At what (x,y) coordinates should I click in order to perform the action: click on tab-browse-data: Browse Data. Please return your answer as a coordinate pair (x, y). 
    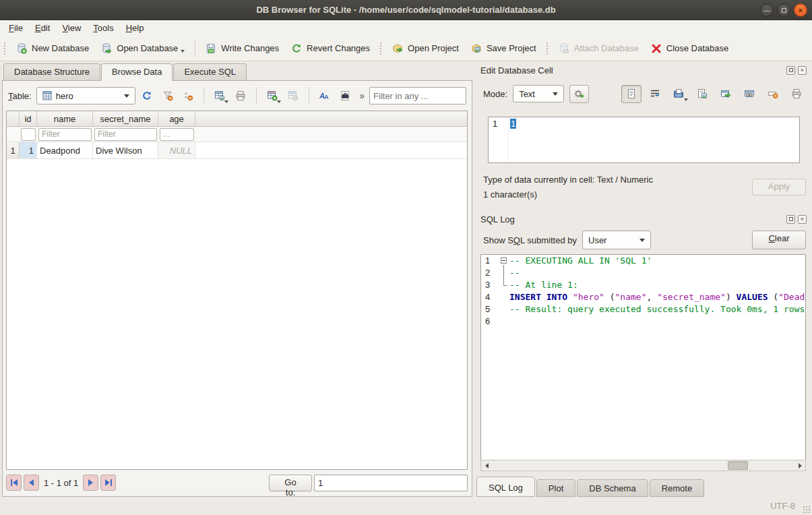
    Looking at the image, I should click on (137, 72).